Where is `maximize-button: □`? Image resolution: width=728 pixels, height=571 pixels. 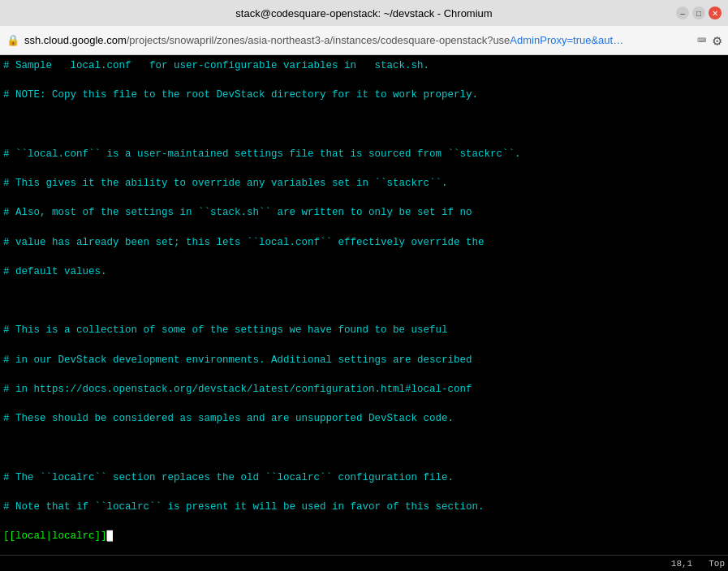 maximize-button: □ is located at coordinates (699, 13).